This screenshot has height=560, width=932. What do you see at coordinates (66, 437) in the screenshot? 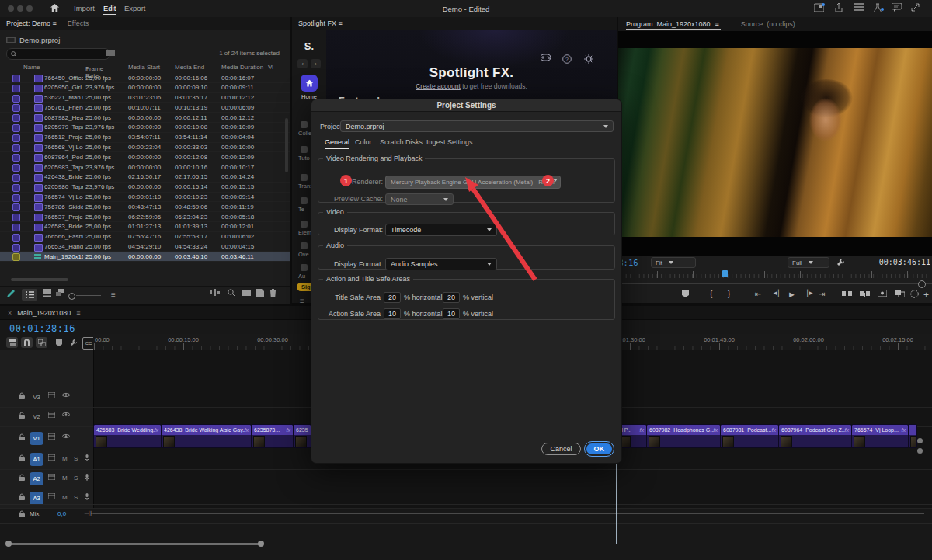
I see `track-visibility-eye-icon` at bounding box center [66, 437].